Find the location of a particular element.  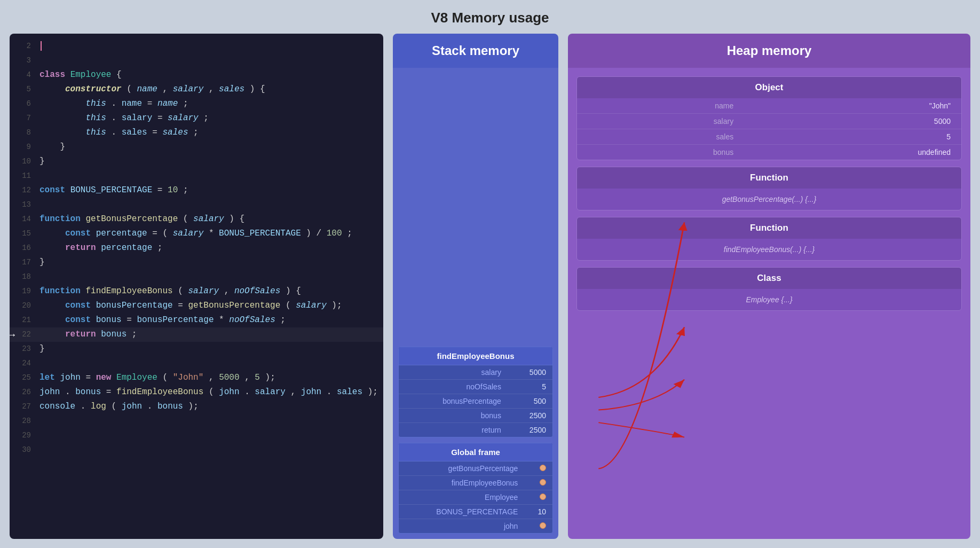

row-key: john is located at coordinates (461, 527).